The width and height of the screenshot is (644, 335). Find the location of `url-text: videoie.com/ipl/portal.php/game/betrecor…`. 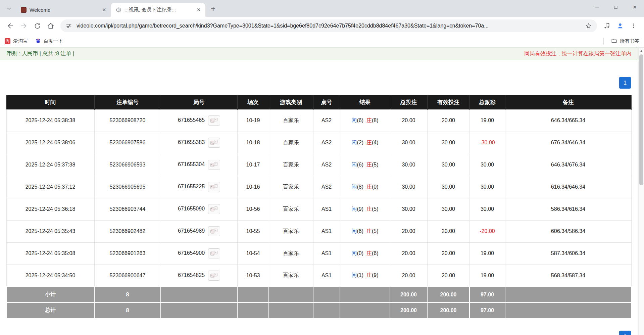

url-text: videoie.com/ipl/portal.php/game/betrecor… is located at coordinates (330, 26).